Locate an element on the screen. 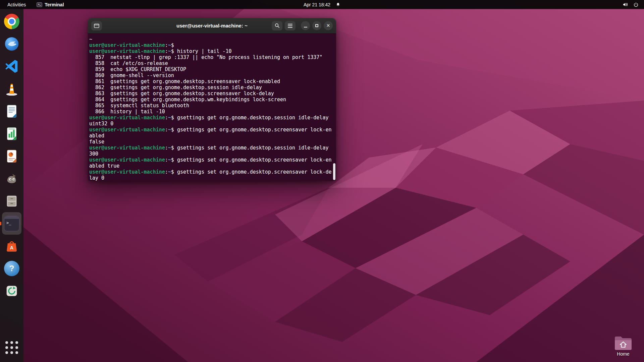 The image size is (644, 362). dock-item-terminal: >_ is located at coordinates (12, 223).